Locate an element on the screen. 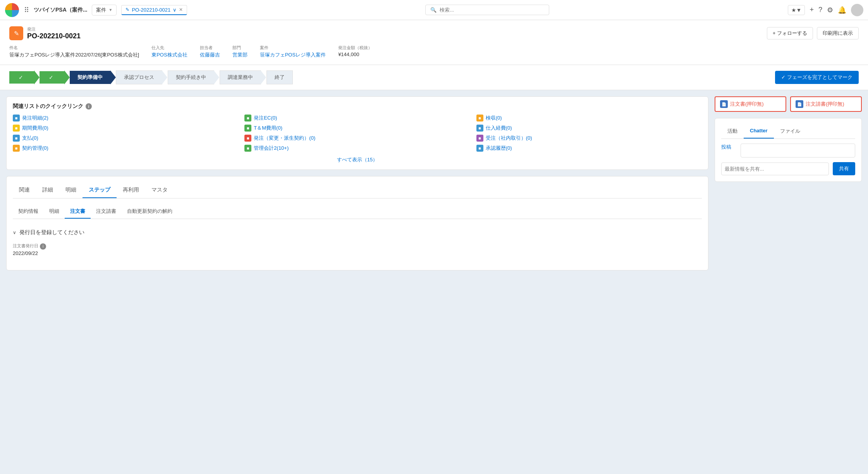 This screenshot has width=868, height=474. chatter-tab-activity: 活動 is located at coordinates (732, 132).